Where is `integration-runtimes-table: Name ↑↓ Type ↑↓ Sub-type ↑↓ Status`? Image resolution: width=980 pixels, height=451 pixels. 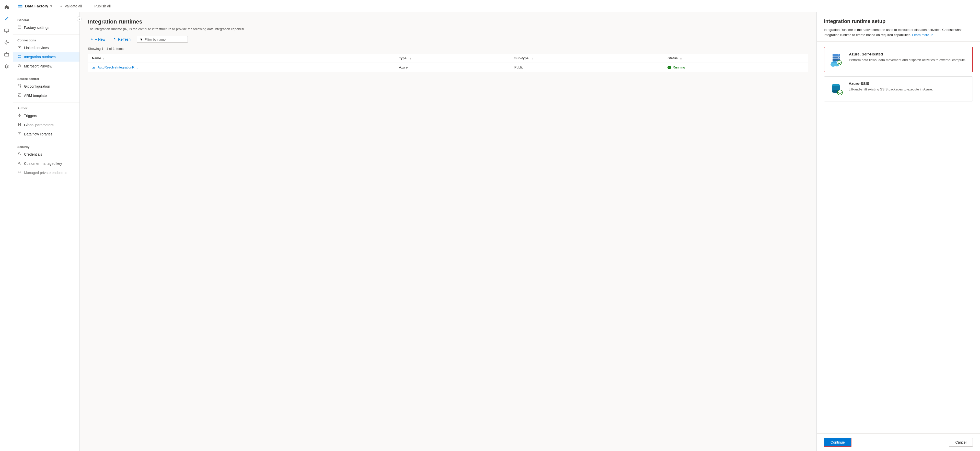 integration-runtimes-table: Name ↑↓ Type ↑↓ Sub-type ↑↓ Status is located at coordinates (448, 63).